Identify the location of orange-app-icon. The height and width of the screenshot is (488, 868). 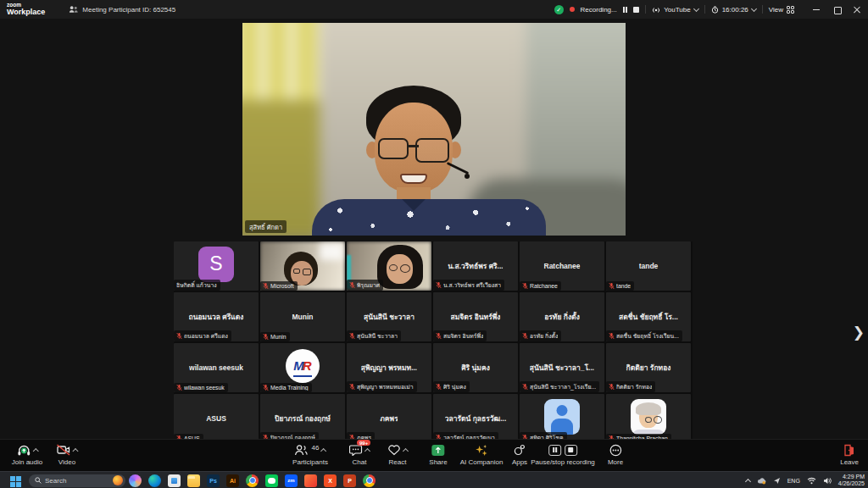
(310, 481).